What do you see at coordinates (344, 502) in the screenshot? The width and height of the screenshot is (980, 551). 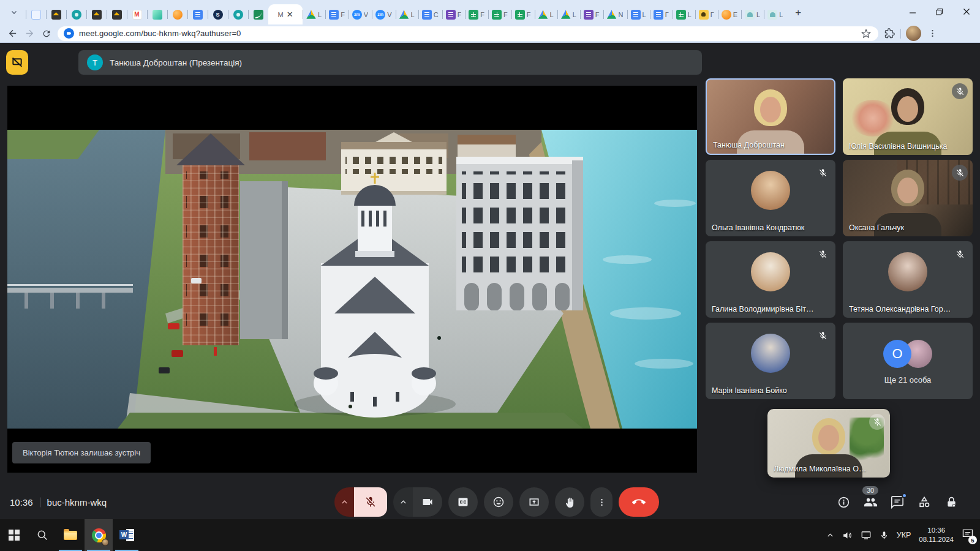 I see `mic-options-button` at bounding box center [344, 502].